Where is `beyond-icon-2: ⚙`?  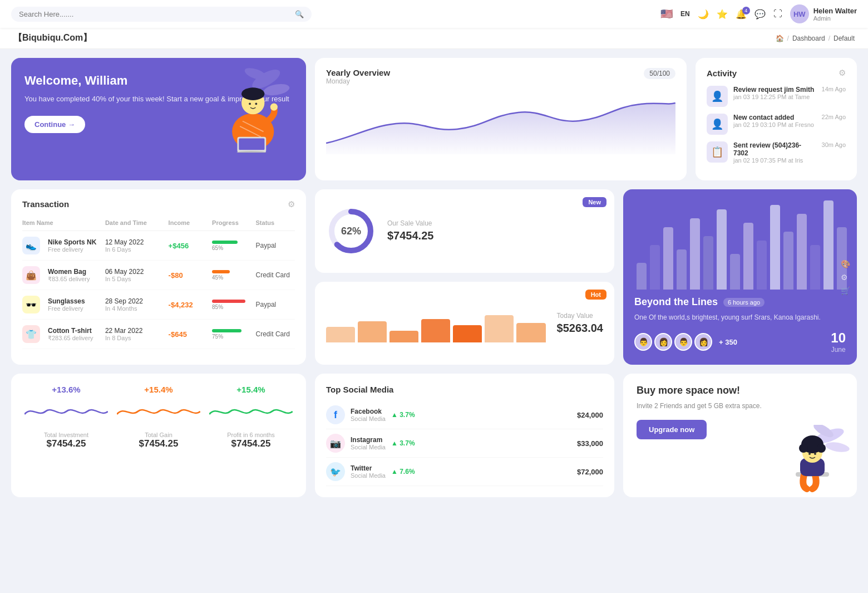 beyond-icon-2: ⚙ is located at coordinates (846, 277).